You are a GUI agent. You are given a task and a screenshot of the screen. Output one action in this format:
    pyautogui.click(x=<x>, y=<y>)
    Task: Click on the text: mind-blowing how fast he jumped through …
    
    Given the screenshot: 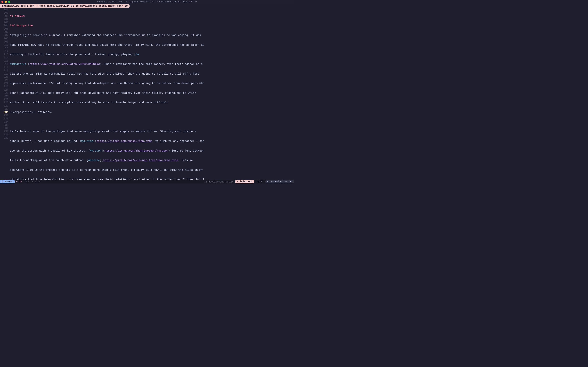 What is the action you would take?
    pyautogui.click(x=107, y=45)
    